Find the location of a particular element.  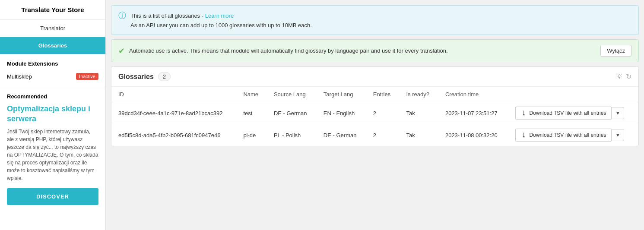

settings-icon: ⛭ is located at coordinates (620, 77).